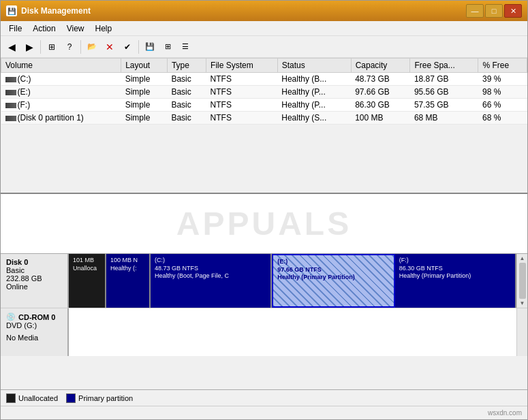 This screenshot has width=528, height=420. What do you see at coordinates (61, 65) in the screenshot?
I see `col-volume: Volume` at bounding box center [61, 65].